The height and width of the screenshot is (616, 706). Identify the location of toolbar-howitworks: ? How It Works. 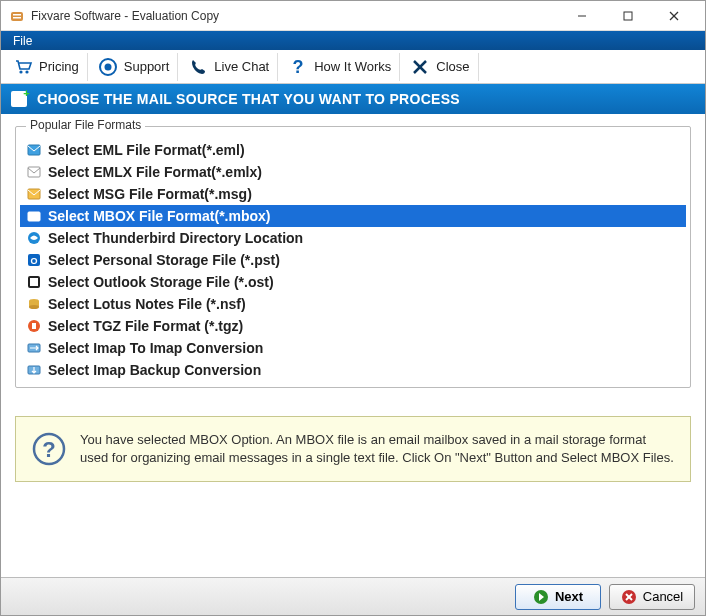
(340, 67).